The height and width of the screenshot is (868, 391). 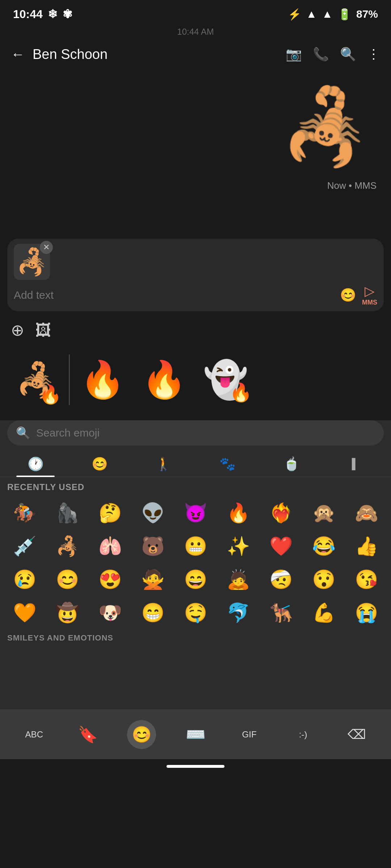 I want to click on gif-label: GIF, so click(x=249, y=735).